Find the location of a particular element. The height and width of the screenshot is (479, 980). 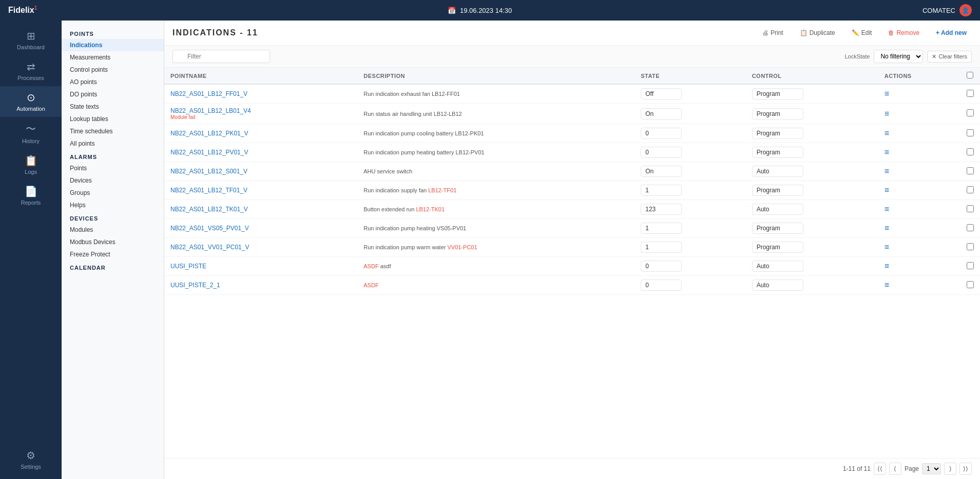

table-row: UUSI_PISTEASDF asdf0Auto≡ is located at coordinates (572, 267).